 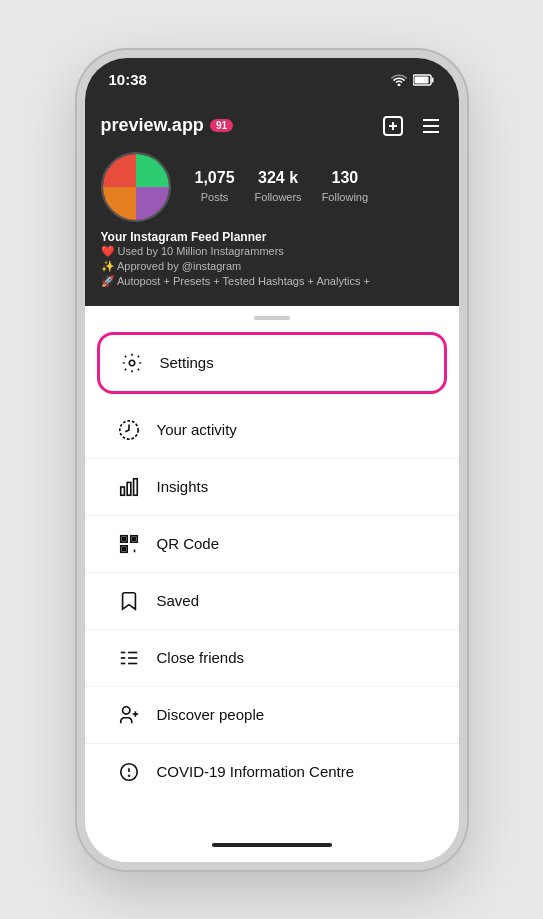 I want to click on qr-code-label: QR Code, so click(x=188, y=544).